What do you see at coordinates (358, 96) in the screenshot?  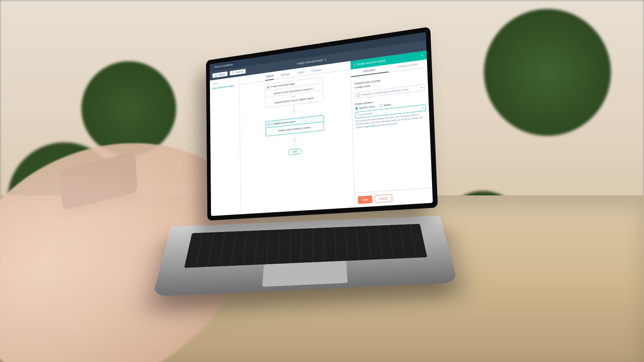 I see `checkbox-icon` at bounding box center [358, 96].